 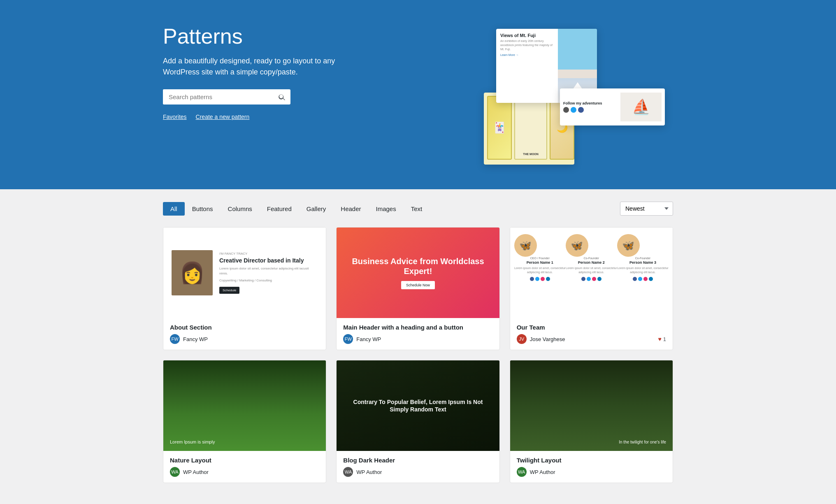 I want to click on pattern-card-main-header: Business Advice from Worldclass Expert! …, so click(x=418, y=289).